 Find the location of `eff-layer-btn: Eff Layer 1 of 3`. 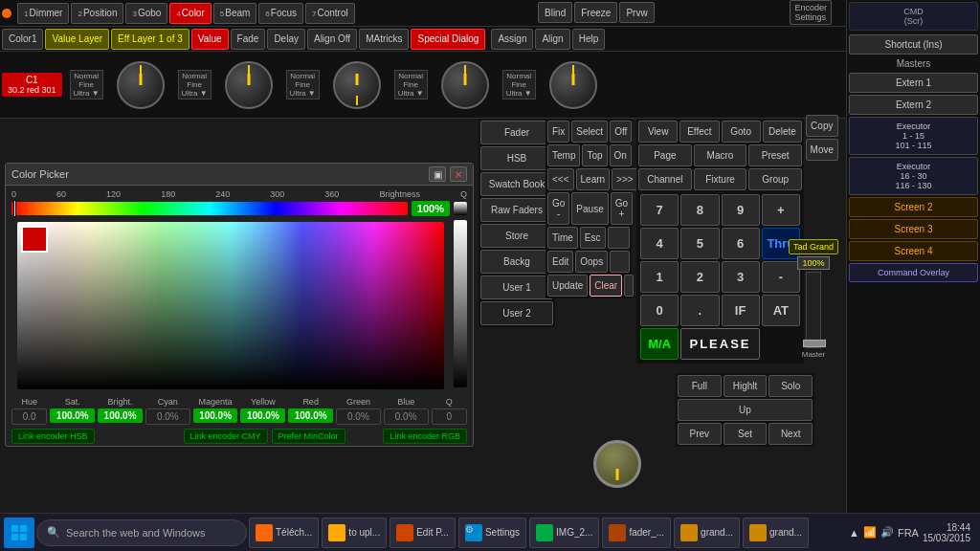

eff-layer-btn: Eff Layer 1 of 3 is located at coordinates (150, 39).